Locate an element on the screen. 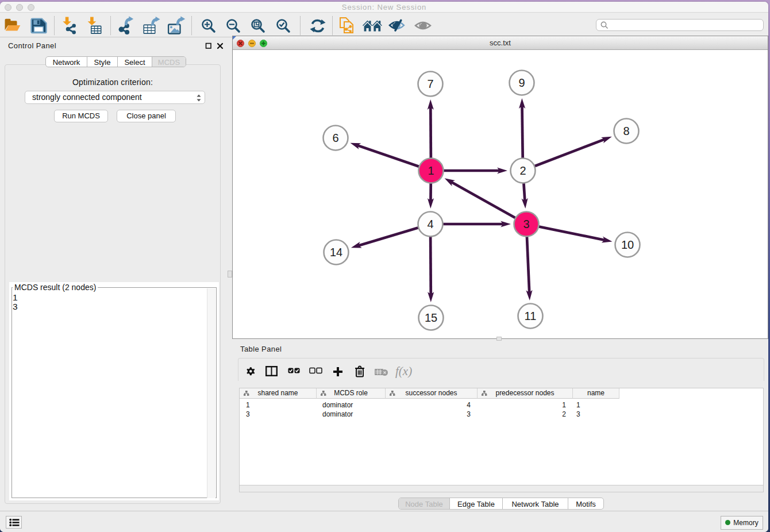 This screenshot has height=532, width=770. svg-text: 11 is located at coordinates (531, 316).